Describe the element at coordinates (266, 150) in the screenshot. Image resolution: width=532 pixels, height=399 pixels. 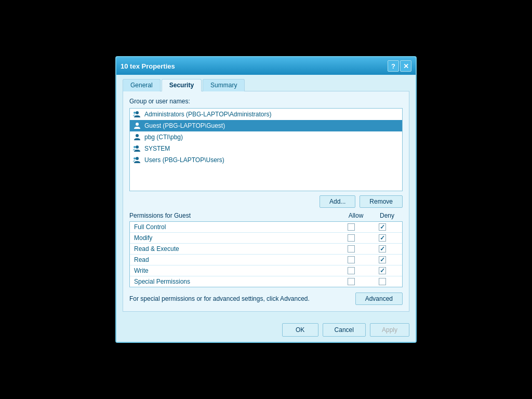
I see `user-list: Administrators (PBG-LAPTOP\Administrator…` at that location.